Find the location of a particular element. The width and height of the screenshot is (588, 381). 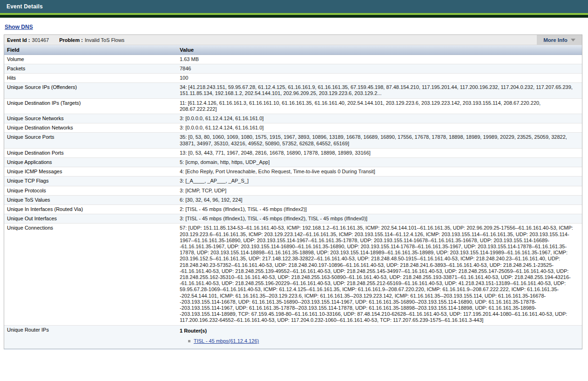

field-name: Unique TCP Flags is located at coordinates (92, 181).